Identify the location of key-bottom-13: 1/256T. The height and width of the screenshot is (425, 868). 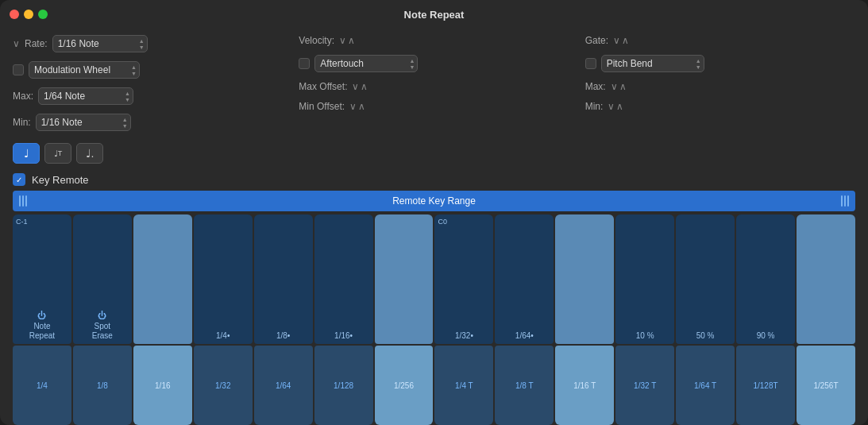
(826, 385).